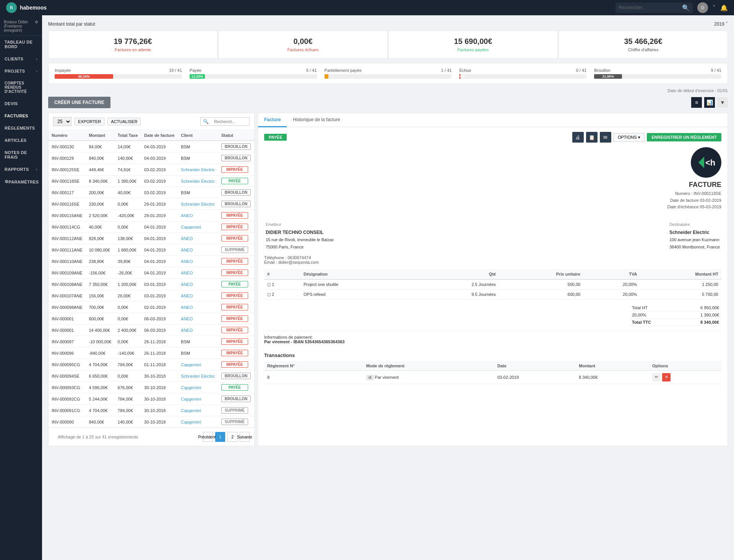 This screenshot has height=560, width=734. Describe the element at coordinates (245, 437) in the screenshot. I see `next-page-button: Suivante` at that location.